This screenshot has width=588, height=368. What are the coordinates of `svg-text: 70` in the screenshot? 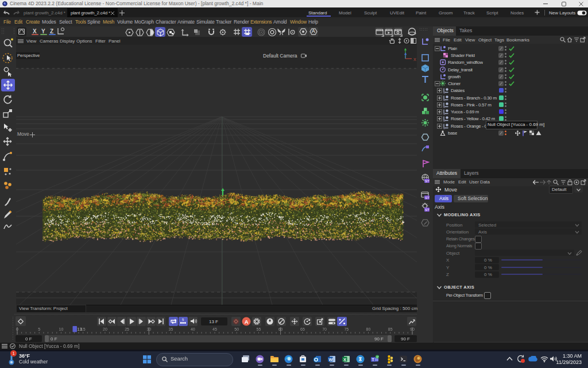 It's located at (324, 329).